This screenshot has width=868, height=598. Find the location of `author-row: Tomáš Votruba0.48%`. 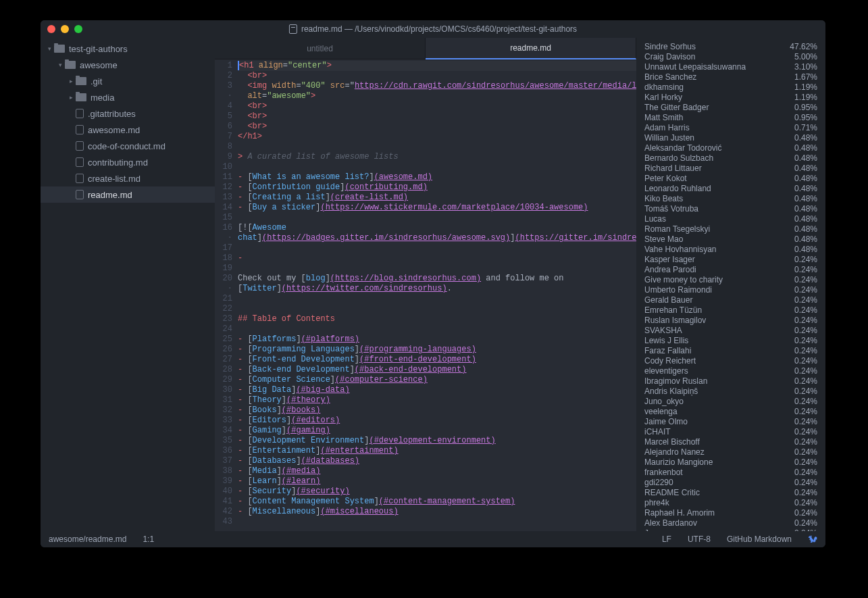

author-row: Tomáš Votruba0.48% is located at coordinates (731, 209).